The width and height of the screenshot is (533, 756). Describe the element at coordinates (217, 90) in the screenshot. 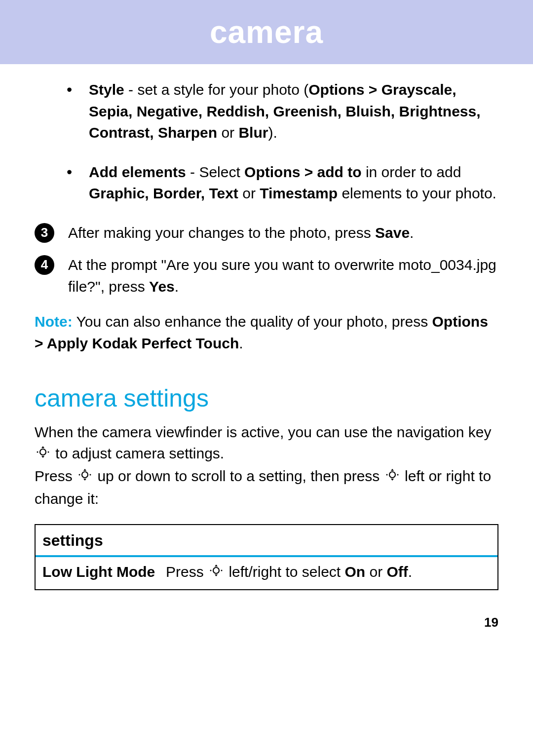

I see `text: - set a style for your photo (` at that location.